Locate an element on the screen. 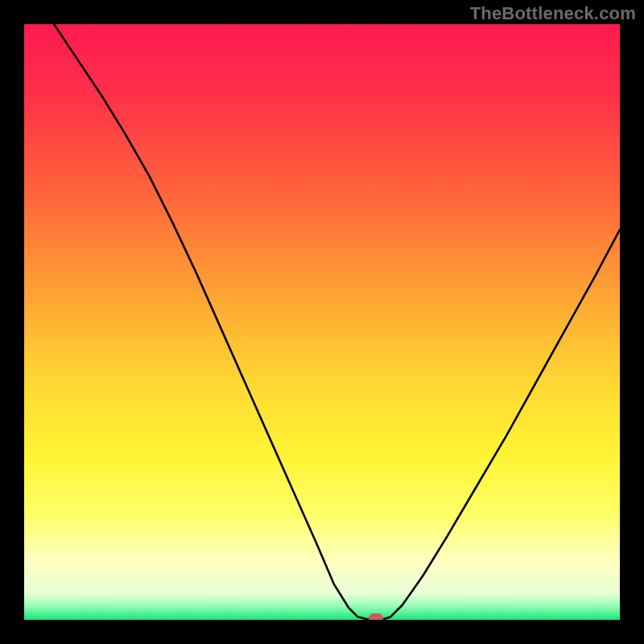 The height and width of the screenshot is (644, 644). watermark-text: TheBottleneck.com is located at coordinates (553, 14).